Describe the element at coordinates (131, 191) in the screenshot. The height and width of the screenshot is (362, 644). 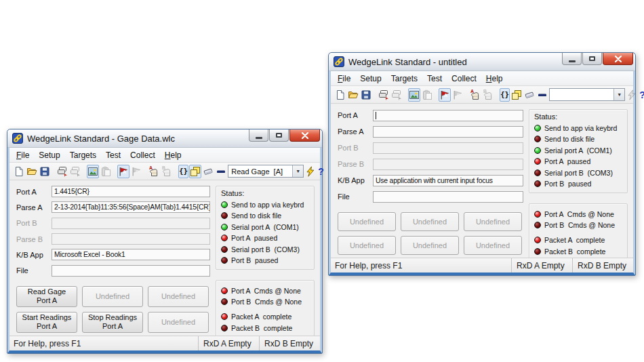
I see `port-a-input: 1.4415{CR}` at that location.